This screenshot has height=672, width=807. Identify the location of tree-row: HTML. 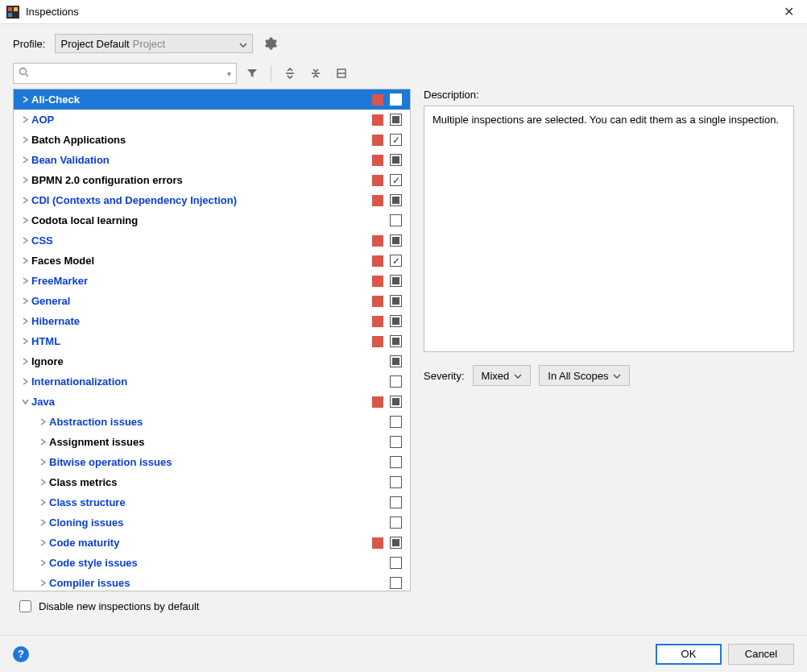
(212, 342).